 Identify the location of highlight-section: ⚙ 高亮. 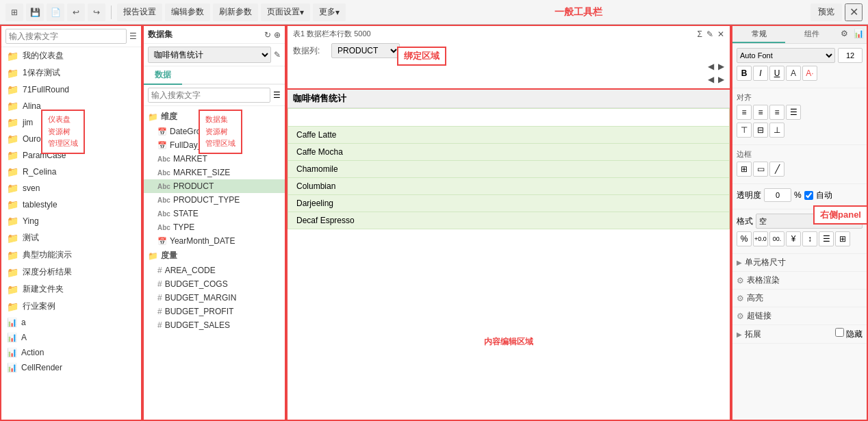
(800, 298).